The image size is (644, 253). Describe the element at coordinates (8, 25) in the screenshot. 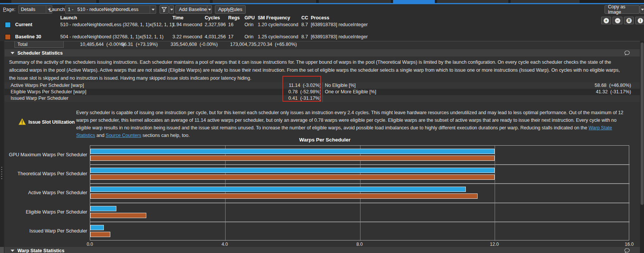

I see `baseline-color-swatch` at that location.